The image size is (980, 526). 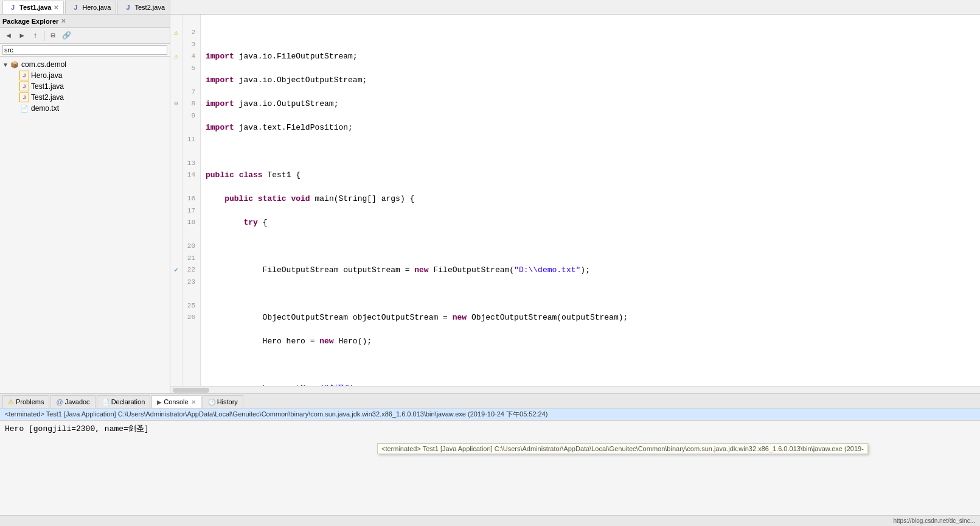 What do you see at coordinates (176, 402) in the screenshot?
I see `tab-console: ▶ Console ✕` at bounding box center [176, 402].